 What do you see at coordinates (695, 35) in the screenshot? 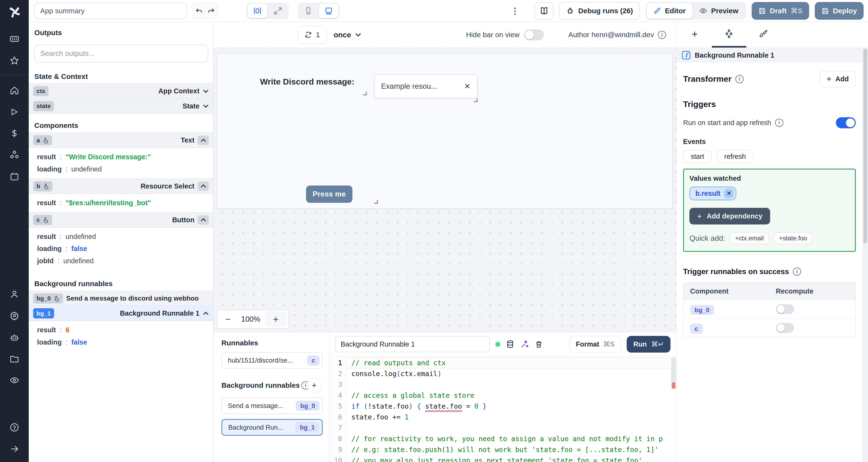
I see `tab-insert-component: +` at bounding box center [695, 35].